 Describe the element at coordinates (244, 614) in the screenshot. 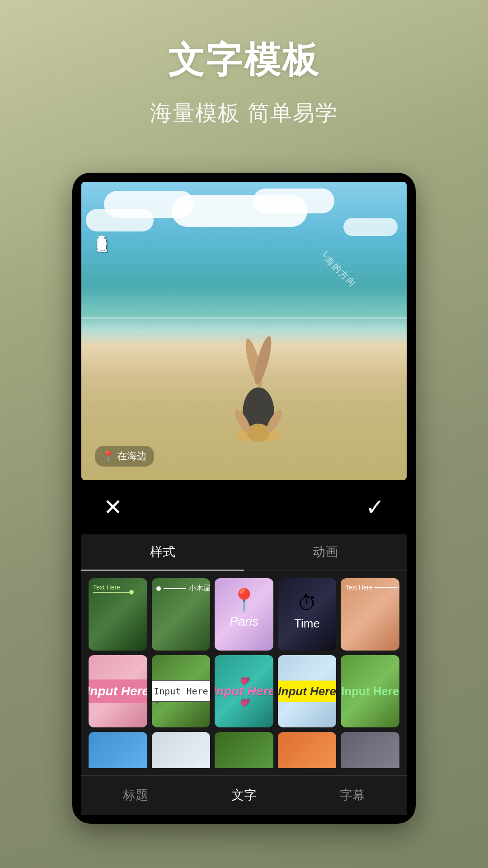

I see `template-item: 📍 Paris` at that location.